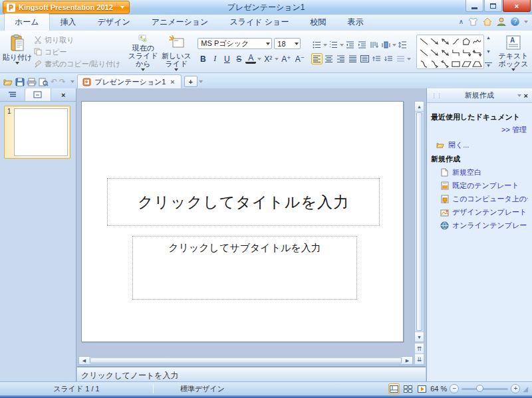 Image resolution: width=532 pixels, height=398 pixels. I want to click on redo-button: ↷, so click(63, 82).